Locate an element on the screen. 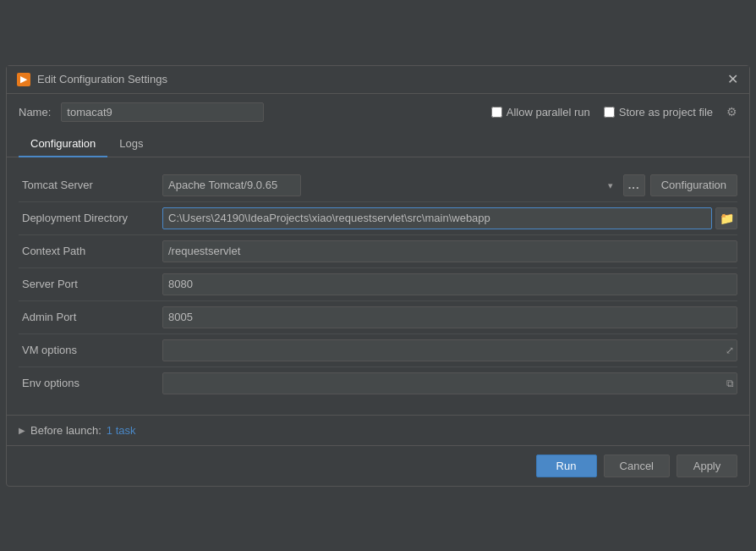 This screenshot has width=756, height=551. tomcat-server-label: Tomcat Server is located at coordinates (90, 185).